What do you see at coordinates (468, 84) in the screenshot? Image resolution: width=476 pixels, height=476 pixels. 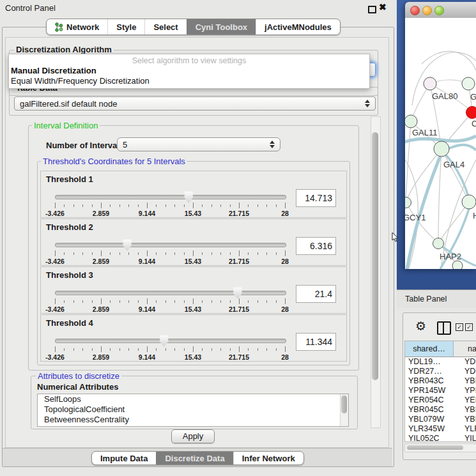 I see `node-partial-top` at bounding box center [468, 84].